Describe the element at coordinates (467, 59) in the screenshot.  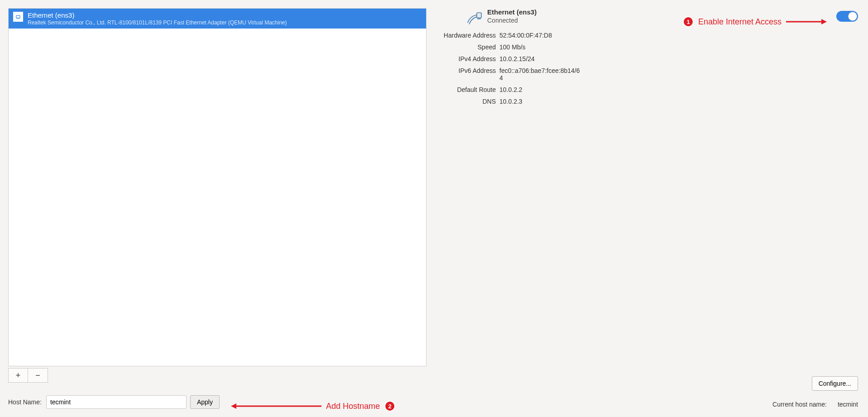
I see `ipv4-label: IPv4 Address` at that location.